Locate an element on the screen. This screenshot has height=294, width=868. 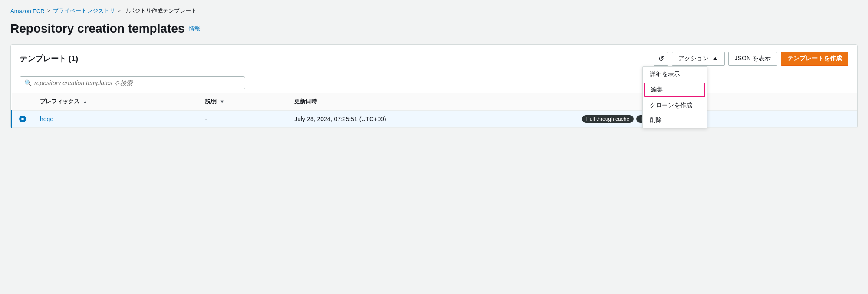
breadcrumb: Amazon ECR > プライベートレジストリ > リポジトリ作成テンプレート is located at coordinates (434, 11).